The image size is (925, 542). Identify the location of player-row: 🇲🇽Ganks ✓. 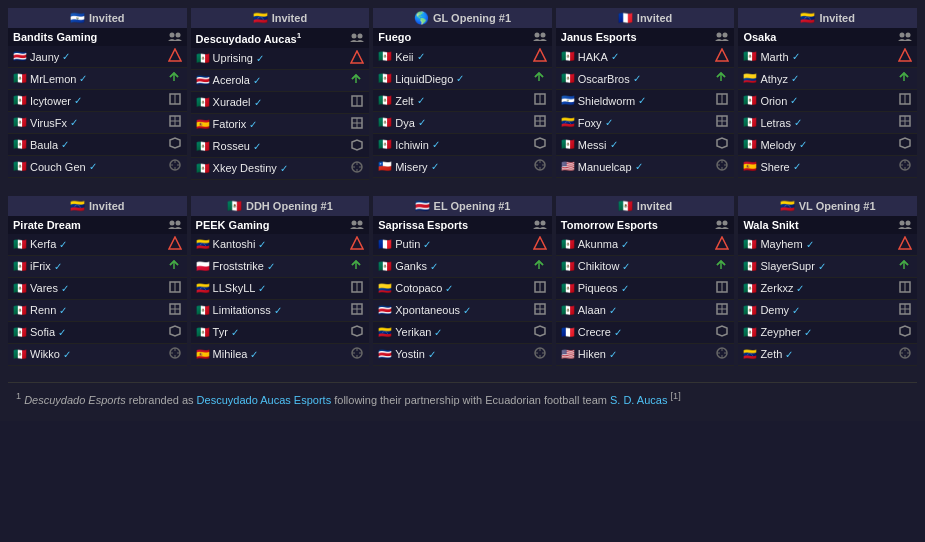
(462, 267).